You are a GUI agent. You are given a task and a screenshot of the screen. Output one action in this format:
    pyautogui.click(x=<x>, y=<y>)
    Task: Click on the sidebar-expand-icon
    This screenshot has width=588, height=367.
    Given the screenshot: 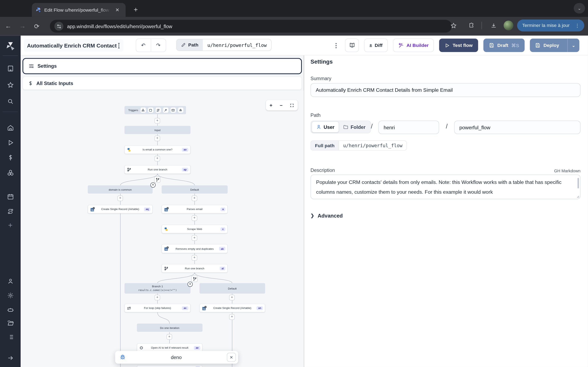 What is the action you would take?
    pyautogui.click(x=10, y=358)
    